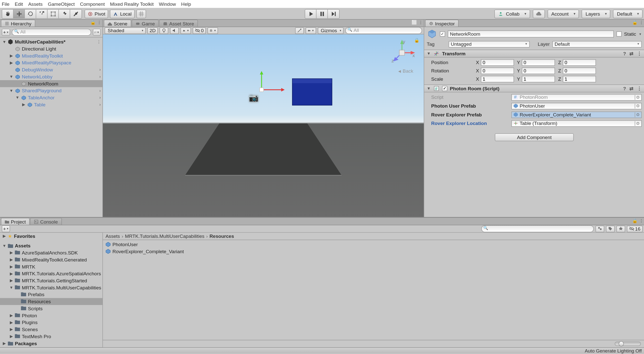  Describe the element at coordinates (153, 30) in the screenshot. I see `2d-toggle: 2D` at that location.